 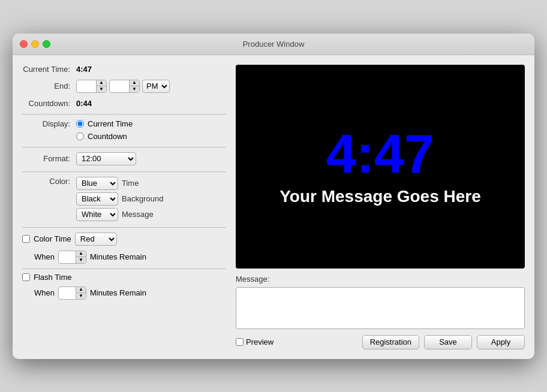 I want to click on end-minute-stepper: 31 ▲ ▼, so click(x=125, y=86).